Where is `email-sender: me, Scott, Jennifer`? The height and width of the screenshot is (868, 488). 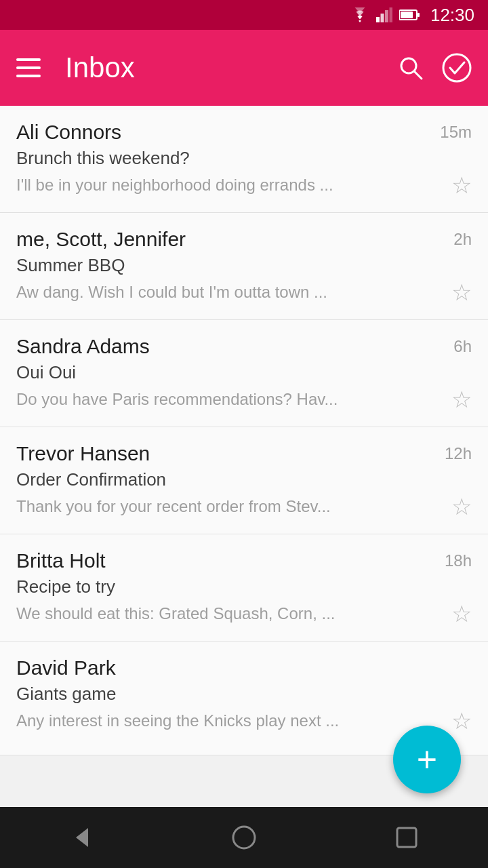
email-sender: me, Scott, Jennifer is located at coordinates (230, 239).